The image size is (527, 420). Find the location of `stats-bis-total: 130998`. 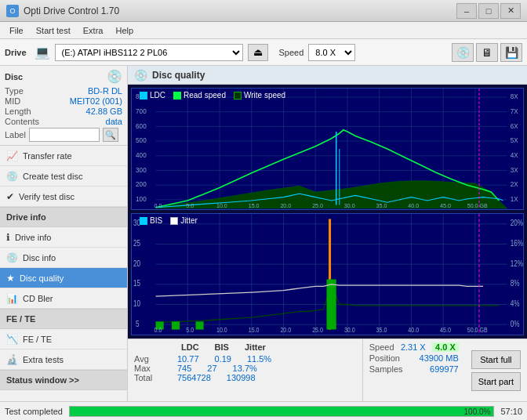

stats-bis-total: 130998 is located at coordinates (242, 378).